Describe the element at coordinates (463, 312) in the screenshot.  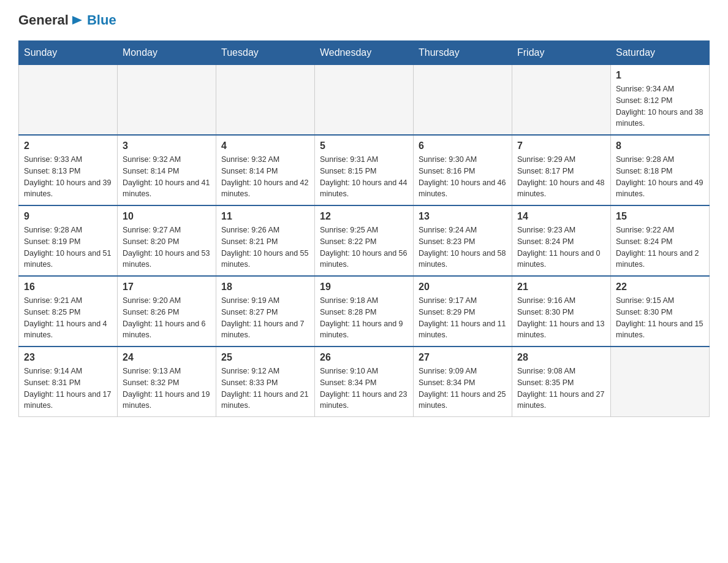
I see `calendar-day-cell: 20Sunrise: 9:17 AMSunset: 8:29 PMDayligh…` at that location.